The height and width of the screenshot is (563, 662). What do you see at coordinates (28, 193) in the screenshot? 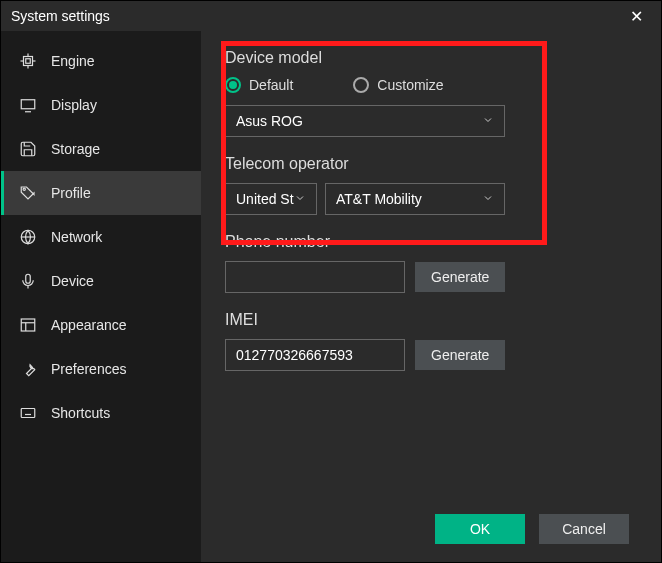
I see `tag-icon` at bounding box center [28, 193].